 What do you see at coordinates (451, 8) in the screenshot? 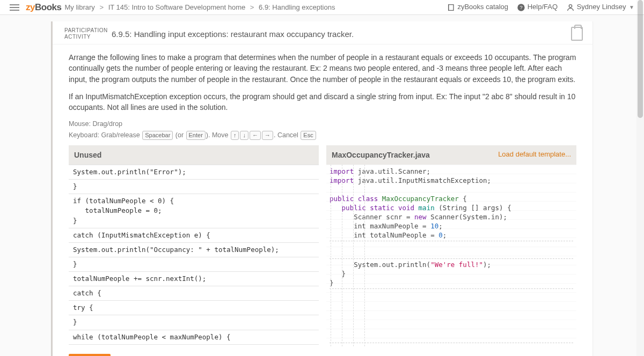
I see `book-icon` at bounding box center [451, 8].